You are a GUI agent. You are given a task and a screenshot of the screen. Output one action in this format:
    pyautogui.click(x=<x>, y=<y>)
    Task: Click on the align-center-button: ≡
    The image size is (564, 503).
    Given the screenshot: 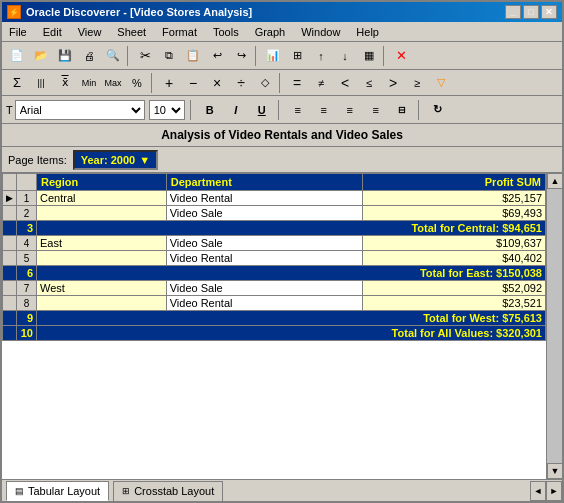 What is the action you would take?
    pyautogui.click(x=324, y=110)
    